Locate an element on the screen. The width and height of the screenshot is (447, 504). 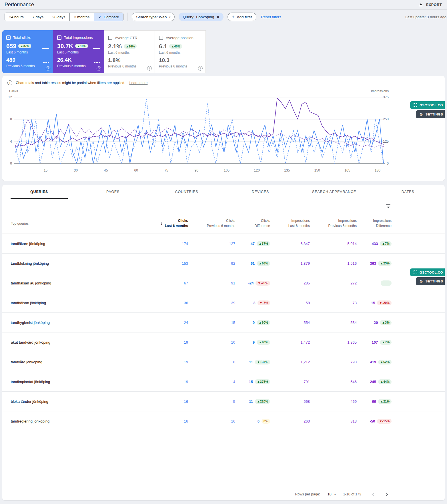
svg-text: 15 is located at coordinates (46, 170).